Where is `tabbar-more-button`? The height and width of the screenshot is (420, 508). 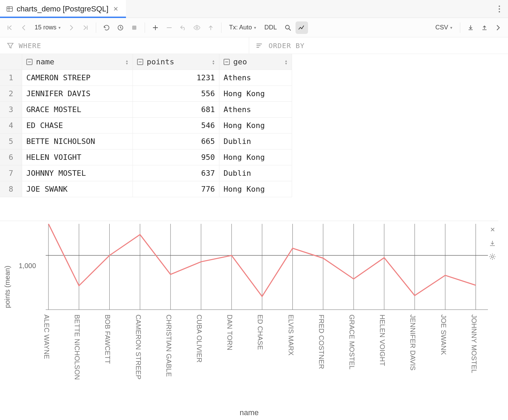
tabbar-more-button is located at coordinates (499, 9).